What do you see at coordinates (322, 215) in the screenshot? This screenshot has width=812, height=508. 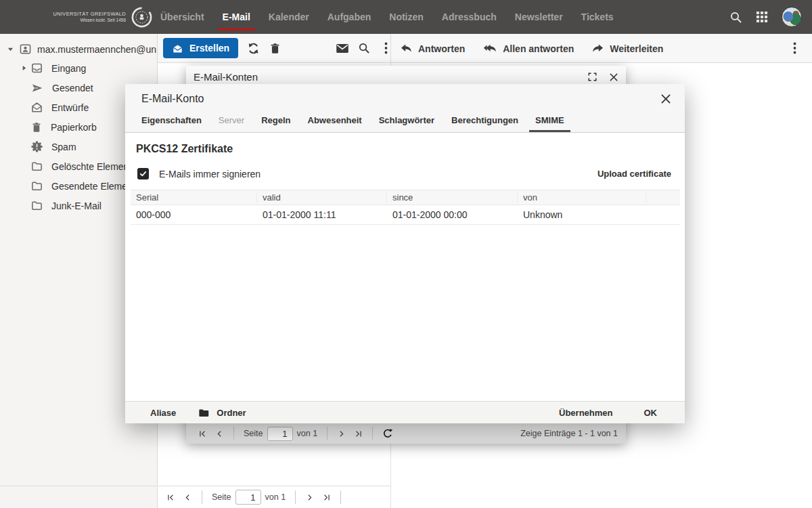 I see `cell-valid: 01-01-2000 11:11` at bounding box center [322, 215].